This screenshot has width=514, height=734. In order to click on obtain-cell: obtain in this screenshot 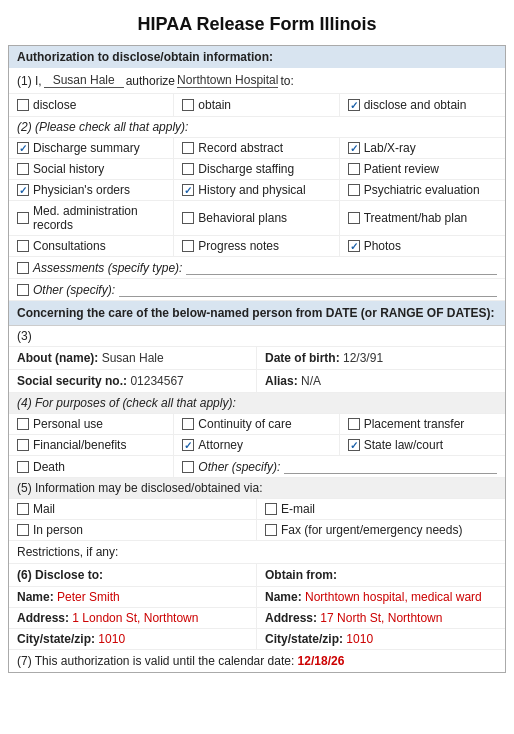, I will do `click(256, 105)`.